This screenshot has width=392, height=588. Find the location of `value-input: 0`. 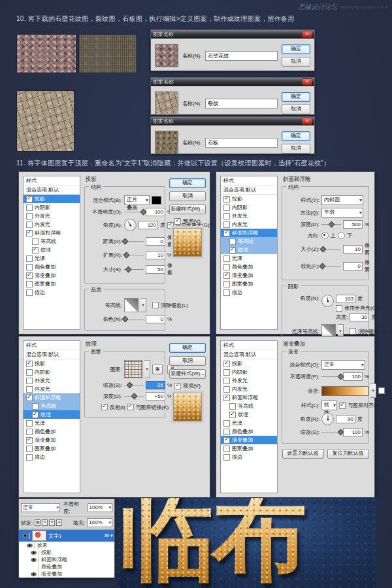

value-input: 0 is located at coordinates (155, 242).